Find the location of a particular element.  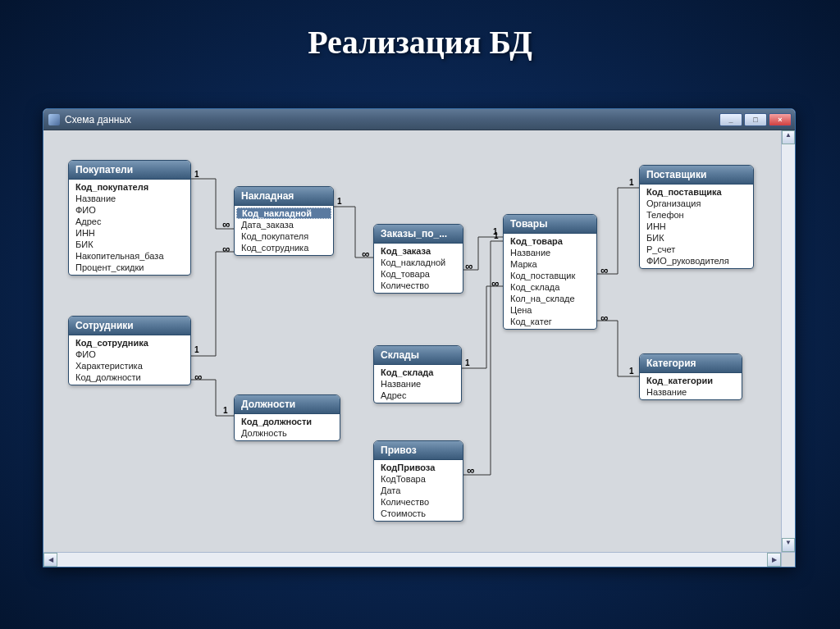

table-title: Сотрудники is located at coordinates (130, 326).